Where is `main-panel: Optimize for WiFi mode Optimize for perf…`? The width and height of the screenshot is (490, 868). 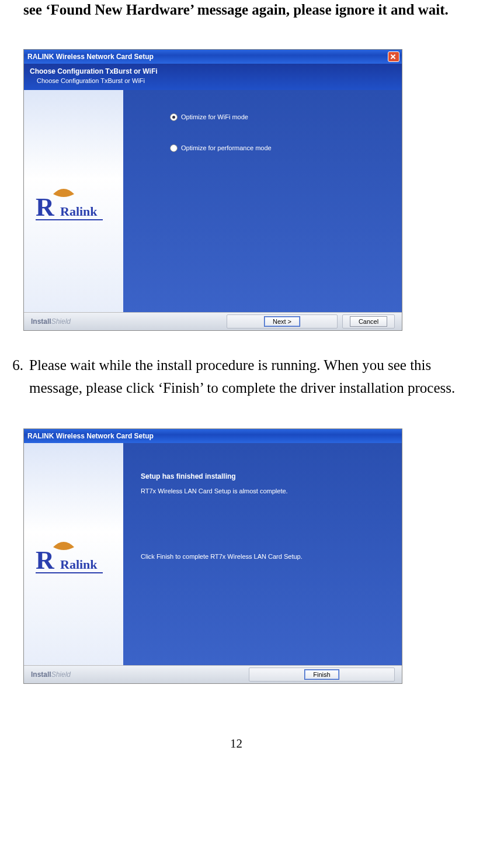 main-panel: Optimize for WiFi mode Optimize for perf… is located at coordinates (263, 201).